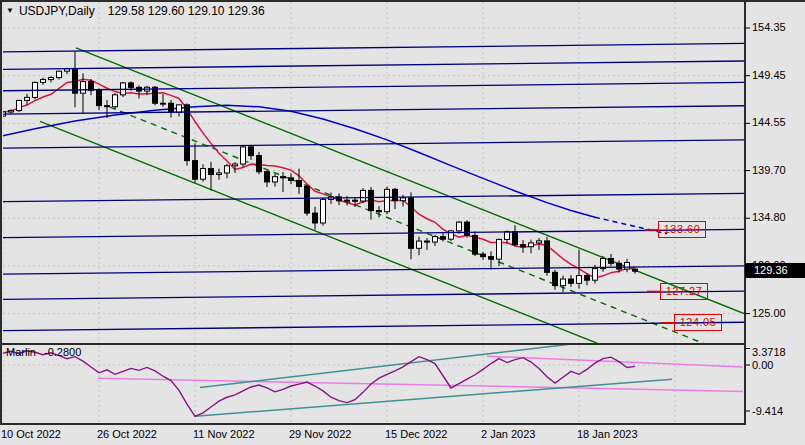 The height and width of the screenshot is (445, 805). Describe the element at coordinates (682, 230) in the screenshot. I see `target-price-box: 133.60` at that location.